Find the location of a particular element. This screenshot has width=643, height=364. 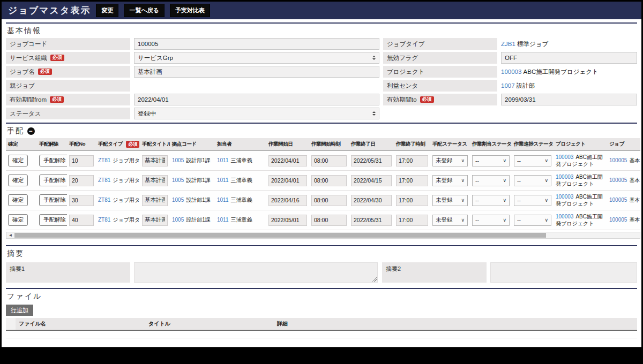

valid-to-input is located at coordinates (569, 100).